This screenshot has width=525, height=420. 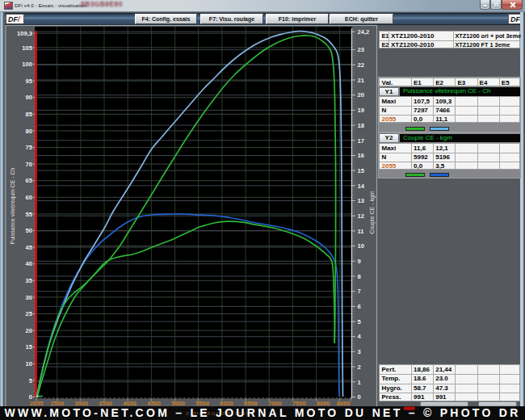 What do you see at coordinates (361, 155) in the screenshot?
I see `svg-text: 16` at bounding box center [361, 155].